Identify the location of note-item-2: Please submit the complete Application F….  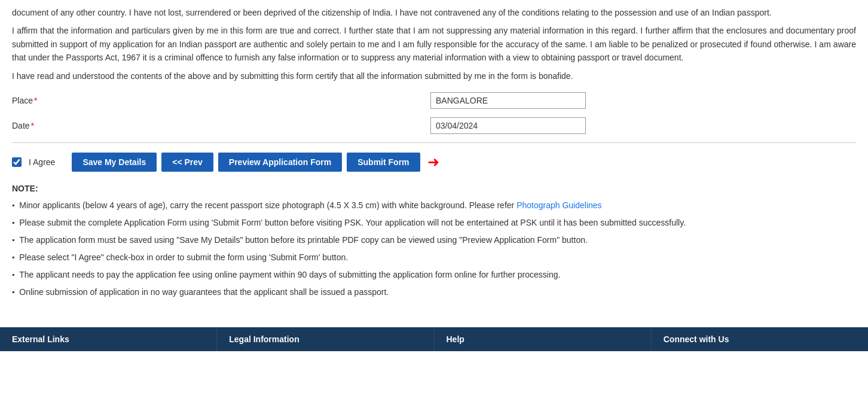
(434, 223).